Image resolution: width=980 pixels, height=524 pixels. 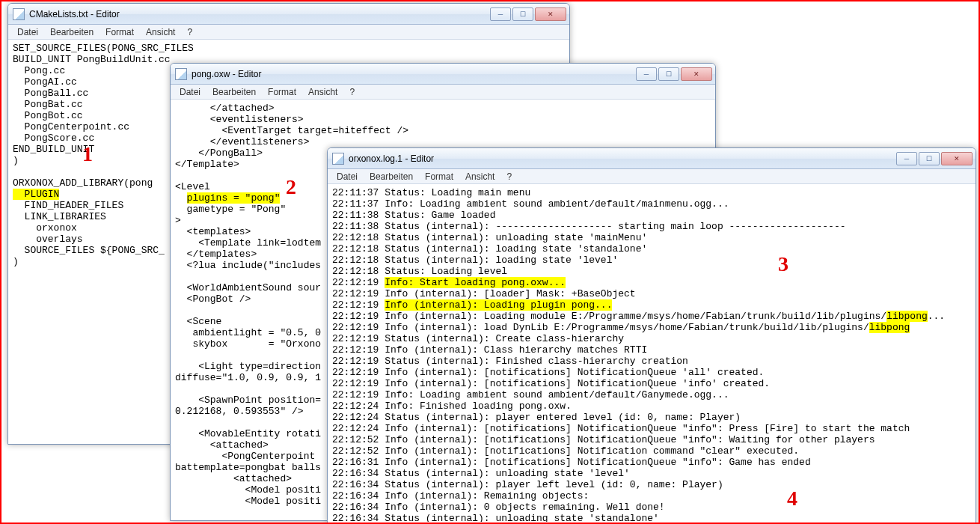 What do you see at coordinates (443, 74) in the screenshot?
I see `titlebar-pongoxw: pong.oxw - Editor ─ ☐ ✕` at bounding box center [443, 74].